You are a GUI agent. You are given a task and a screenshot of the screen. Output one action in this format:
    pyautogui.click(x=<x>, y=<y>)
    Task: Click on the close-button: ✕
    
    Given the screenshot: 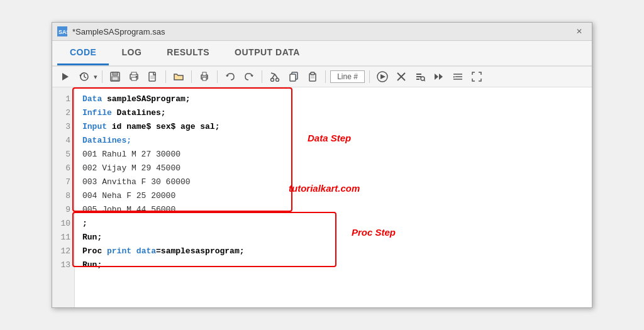 What is the action you would take?
    pyautogui.click(x=579, y=31)
    